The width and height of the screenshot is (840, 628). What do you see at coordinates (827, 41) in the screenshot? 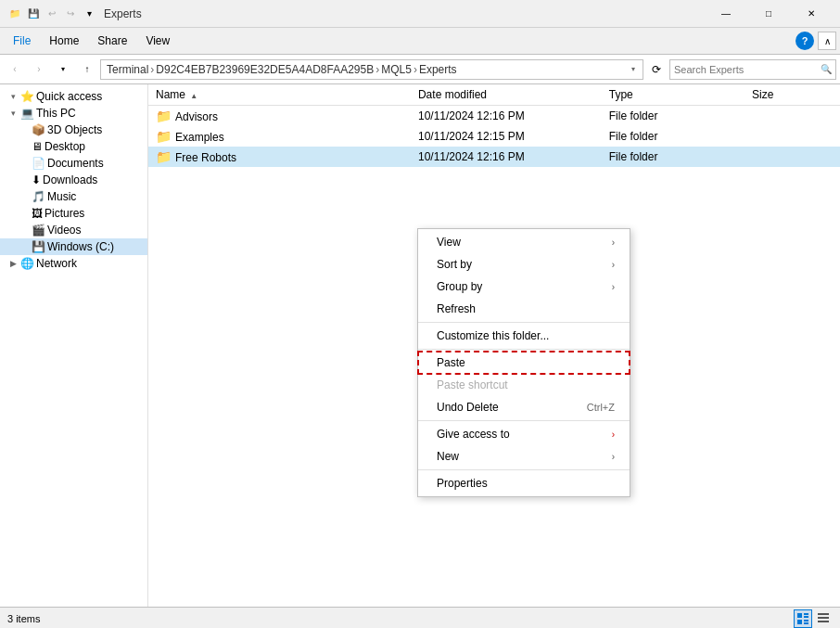
I see `ribbon-collapse-button: ∧` at bounding box center [827, 41].